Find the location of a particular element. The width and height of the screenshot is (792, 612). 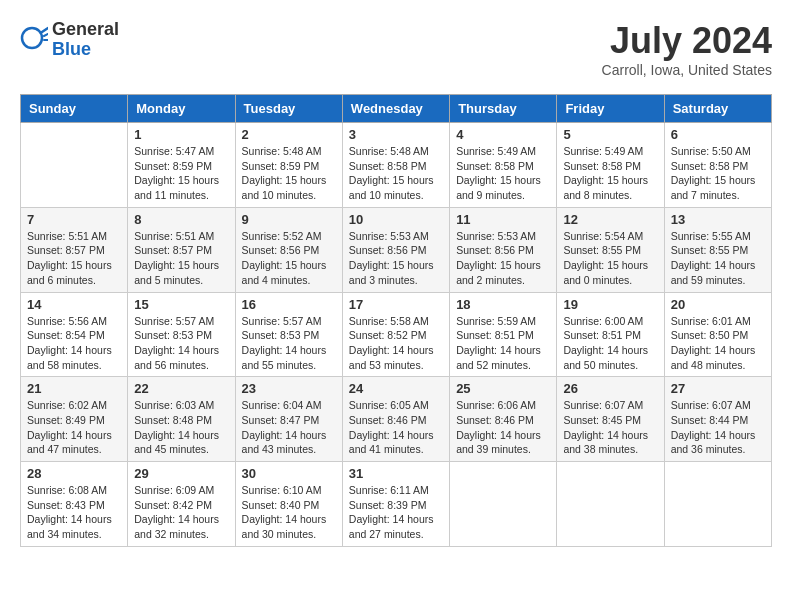

day-info: Sunrise: 6:02 AM Sunset: 8:49 PM Dayligh… is located at coordinates (74, 428).